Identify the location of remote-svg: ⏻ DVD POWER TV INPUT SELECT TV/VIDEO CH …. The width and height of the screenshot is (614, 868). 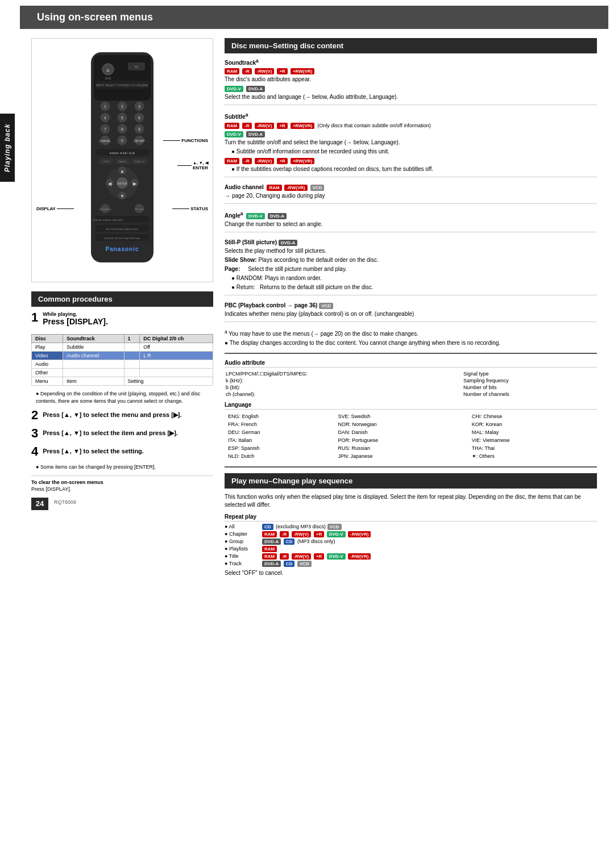
(122, 160).